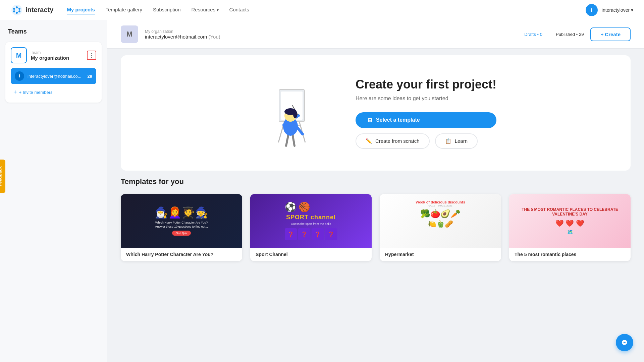 This screenshot has width=644, height=362. Describe the element at coordinates (80, 10) in the screenshot. I see `nav-my-projects: My projects` at that location.